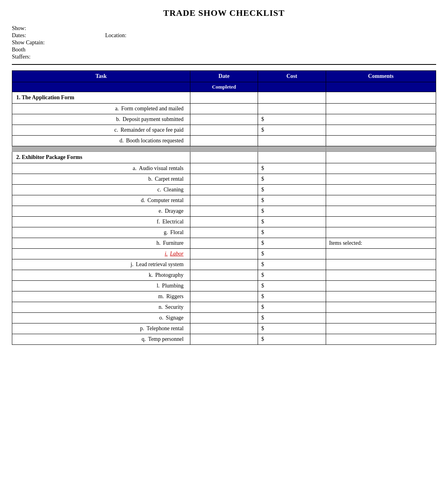 The height and width of the screenshot is (503, 448). What do you see at coordinates (101, 318) in the screenshot?
I see `task-cell: o.Signage` at bounding box center [101, 318].